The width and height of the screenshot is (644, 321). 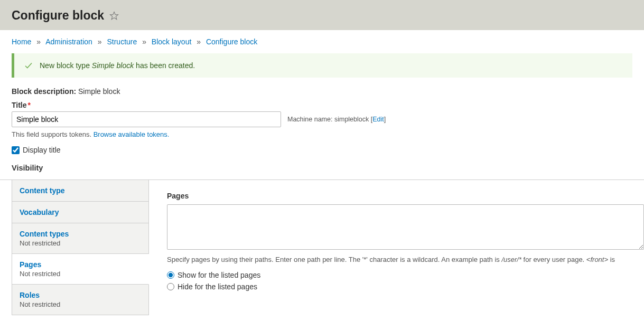 I want to click on title-label: Title*, so click(x=21, y=105).